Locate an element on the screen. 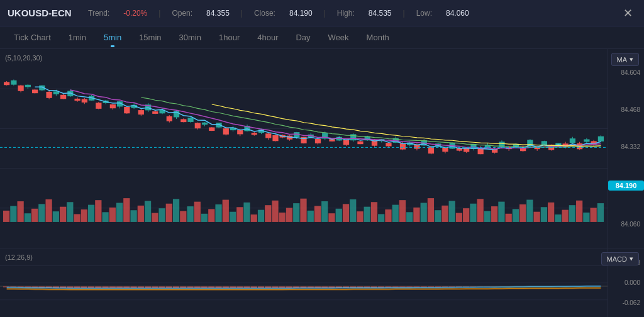  price-label: 84.604 is located at coordinates (626, 73).